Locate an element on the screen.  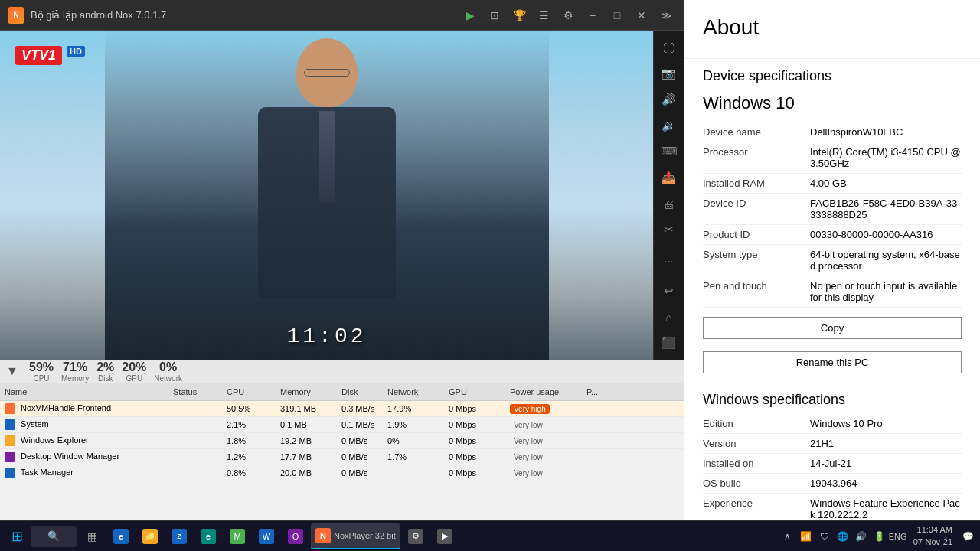
table-row: Windows Explorer 1.8% 19.2 MB 0 MB/s 0% … is located at coordinates (341, 441).